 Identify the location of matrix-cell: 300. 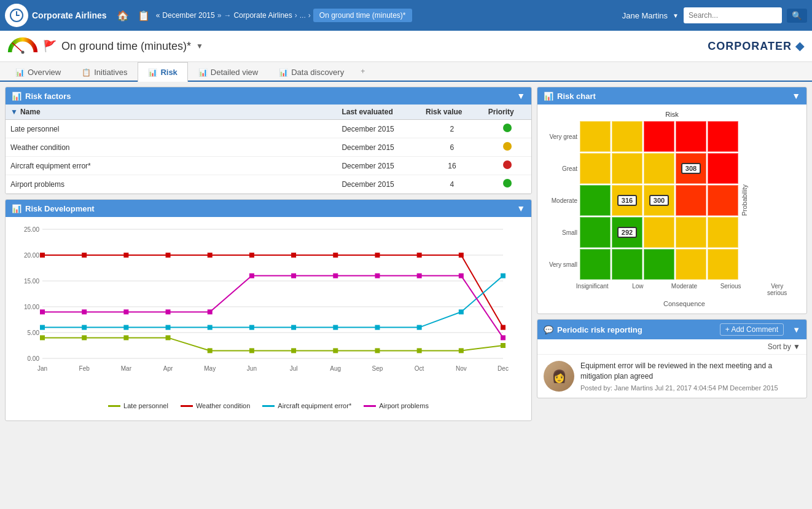
(659, 200).